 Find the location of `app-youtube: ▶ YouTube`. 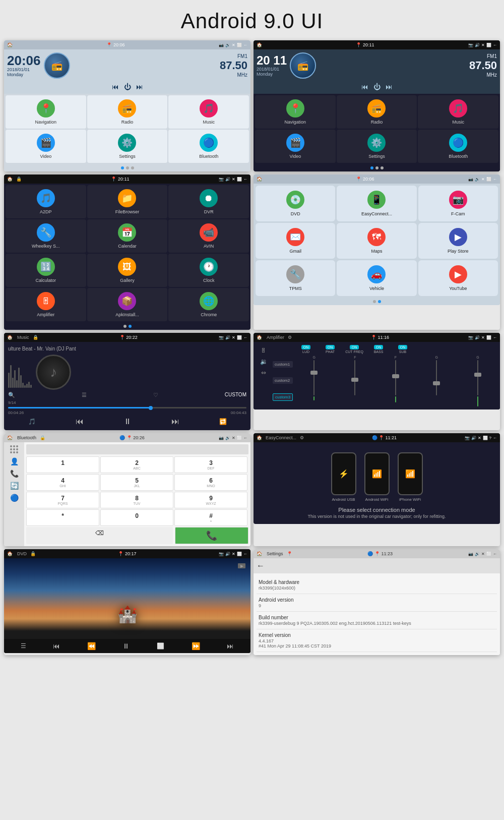

app-youtube: ▶ YouTube is located at coordinates (458, 278).